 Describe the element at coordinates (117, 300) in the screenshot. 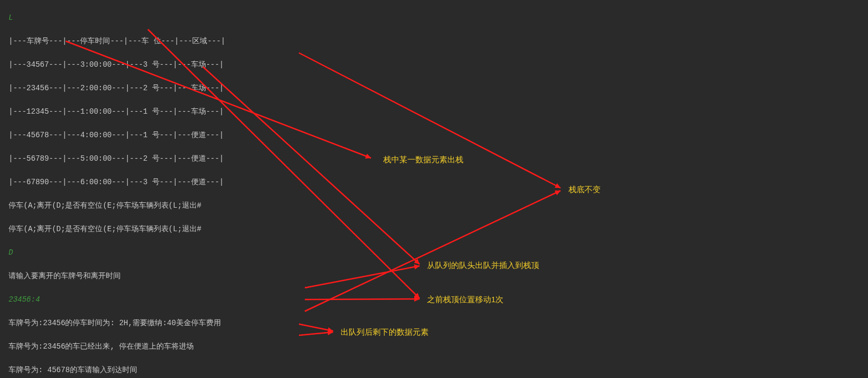

I see `input-line: 23456:4` at that location.